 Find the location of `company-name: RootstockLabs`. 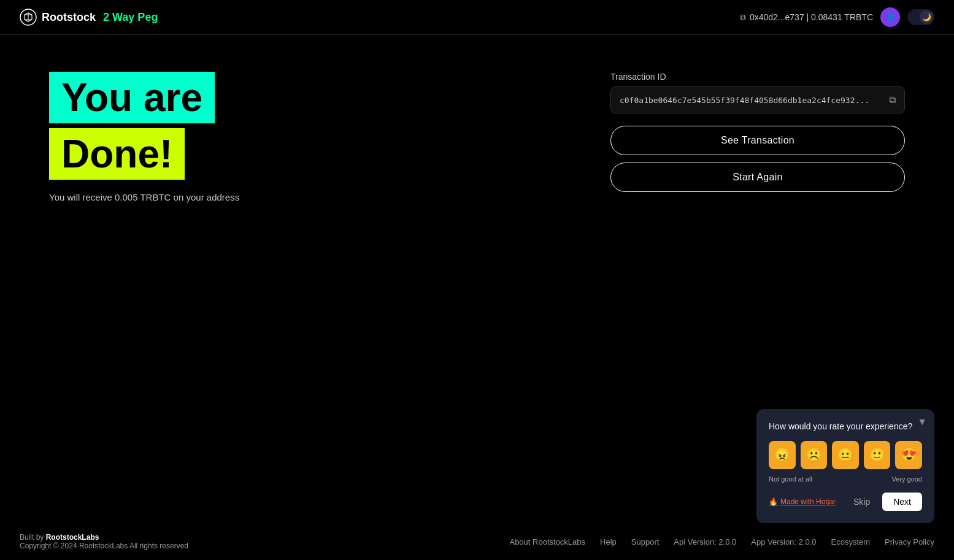

company-name: RootstockLabs is located at coordinates (72, 537).